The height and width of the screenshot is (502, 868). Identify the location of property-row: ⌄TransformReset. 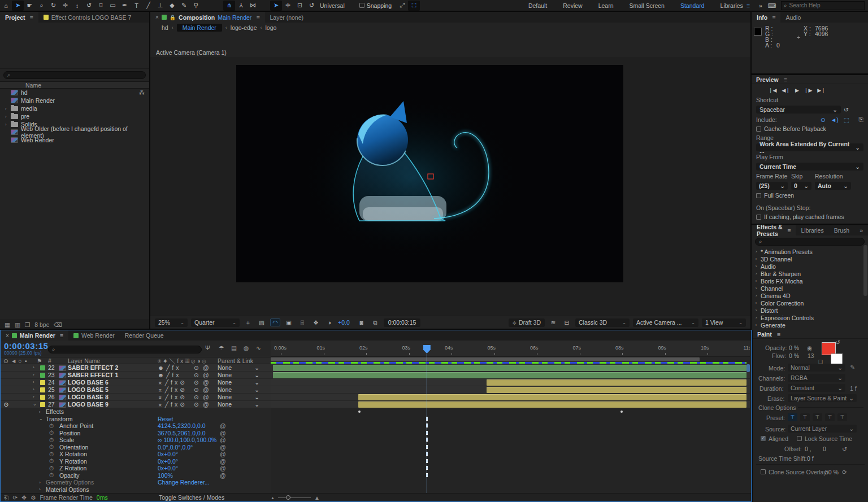
(136, 419).